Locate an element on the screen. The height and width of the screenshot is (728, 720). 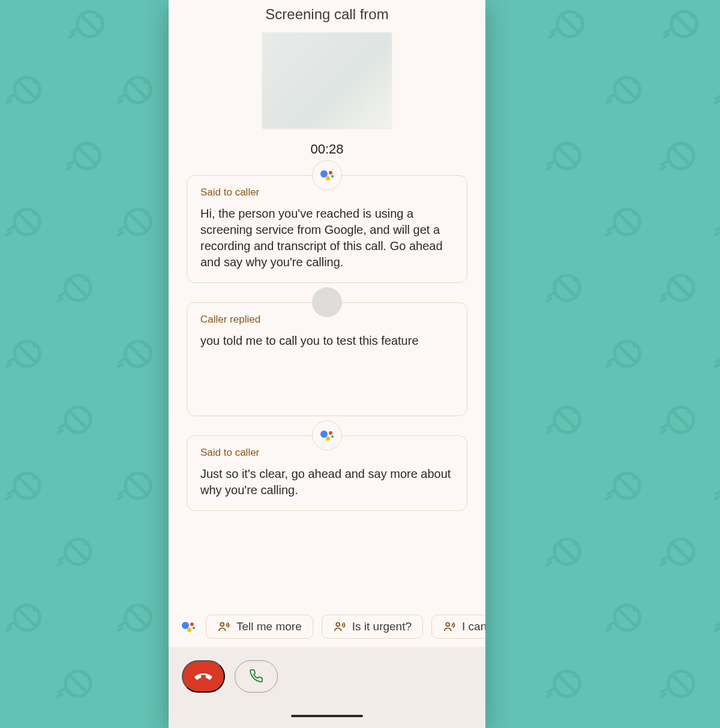
message-text: Hi, the person you've reached is using a… is located at coordinates (327, 238).